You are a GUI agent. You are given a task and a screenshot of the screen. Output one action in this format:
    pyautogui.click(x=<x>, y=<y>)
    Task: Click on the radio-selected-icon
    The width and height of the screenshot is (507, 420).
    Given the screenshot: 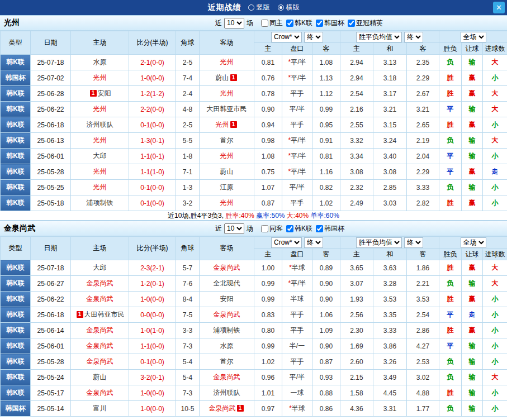 What is the action you would take?
    pyautogui.click(x=281, y=8)
    